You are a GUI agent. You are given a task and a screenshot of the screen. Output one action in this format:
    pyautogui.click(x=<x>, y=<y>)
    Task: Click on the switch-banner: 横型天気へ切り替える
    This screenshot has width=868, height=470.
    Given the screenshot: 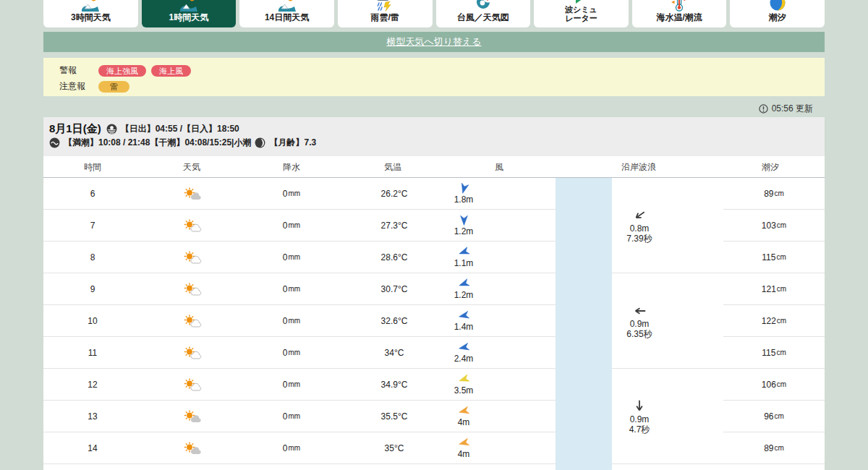 What is the action you would take?
    pyautogui.click(x=434, y=42)
    